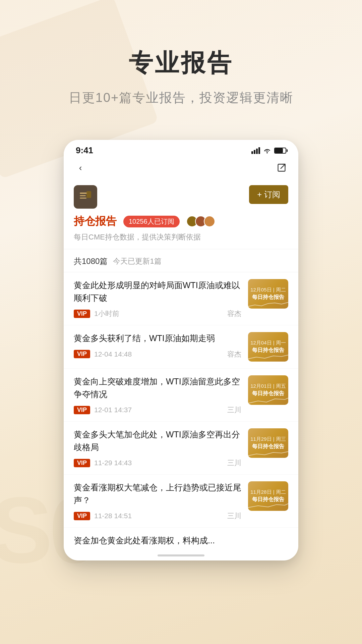 This screenshot has width=362, height=644. Describe the element at coordinates (137, 261) in the screenshot. I see `update-badge: 今天已更新1篇` at that location.